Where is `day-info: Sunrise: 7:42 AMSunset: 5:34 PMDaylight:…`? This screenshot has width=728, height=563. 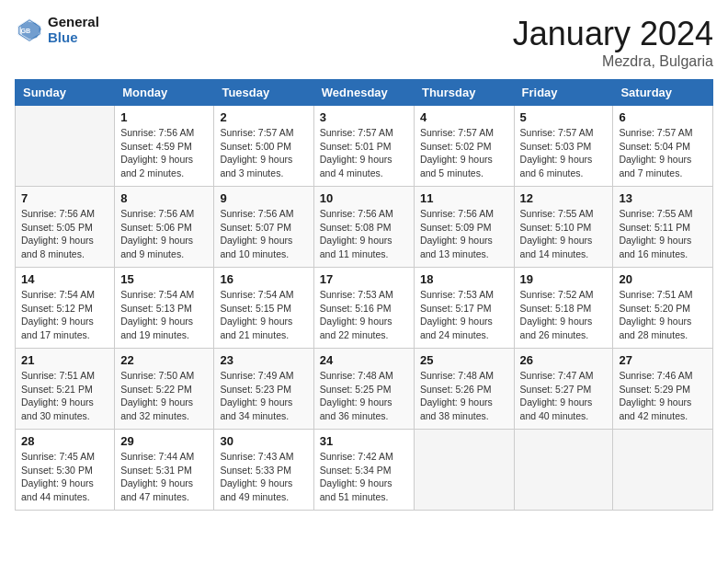 day-info: Sunrise: 7:42 AMSunset: 5:34 PMDaylight:… is located at coordinates (364, 477).